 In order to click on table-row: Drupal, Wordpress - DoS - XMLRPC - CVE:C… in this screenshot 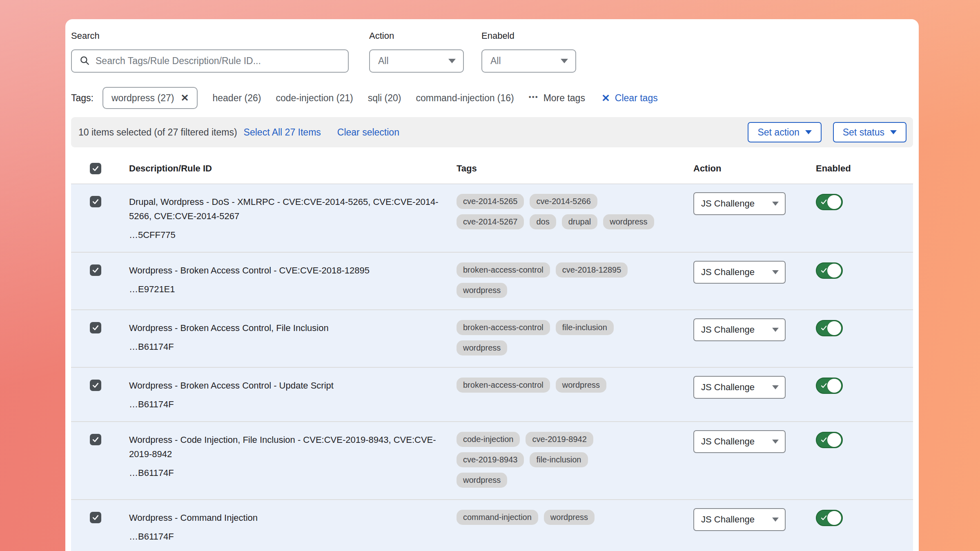, I will do `click(492, 218)`.